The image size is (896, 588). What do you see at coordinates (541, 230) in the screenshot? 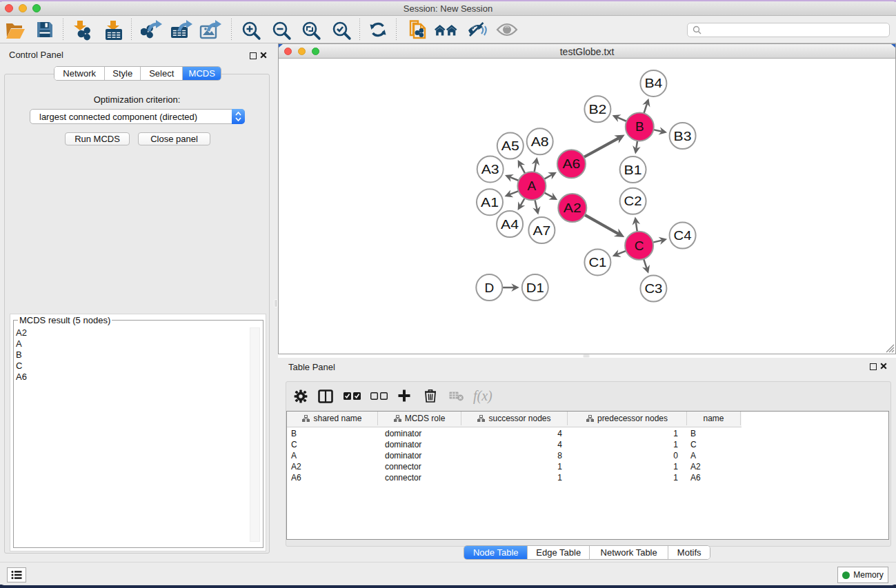
I see `svg-text: A7` at bounding box center [541, 230].